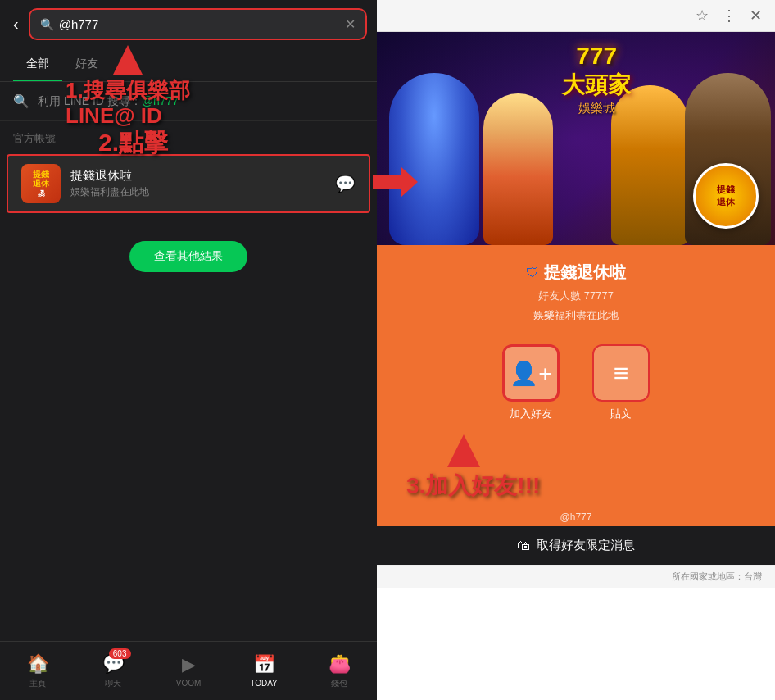 This screenshot has width=775, height=700. What do you see at coordinates (41, 193) in the screenshot?
I see `avatar-icon: 🏖` at bounding box center [41, 193].